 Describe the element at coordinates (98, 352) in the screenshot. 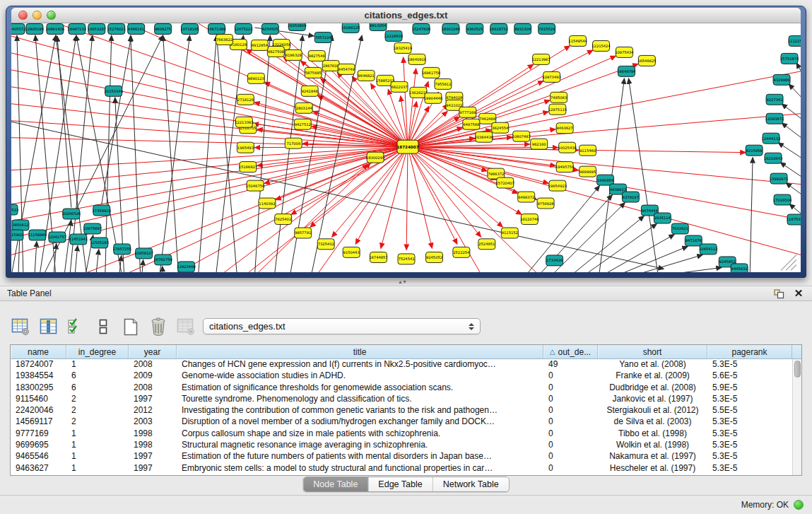

I see `column-header-in-degree: in_degree` at that location.